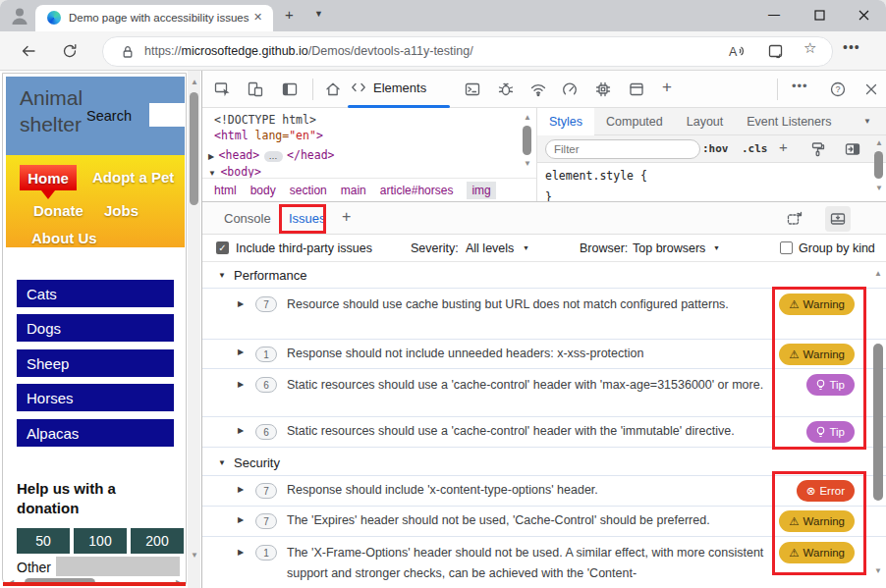 This screenshot has height=588, width=886. What do you see at coordinates (795, 219) in the screenshot?
I see `drawer-restore-icon` at bounding box center [795, 219].